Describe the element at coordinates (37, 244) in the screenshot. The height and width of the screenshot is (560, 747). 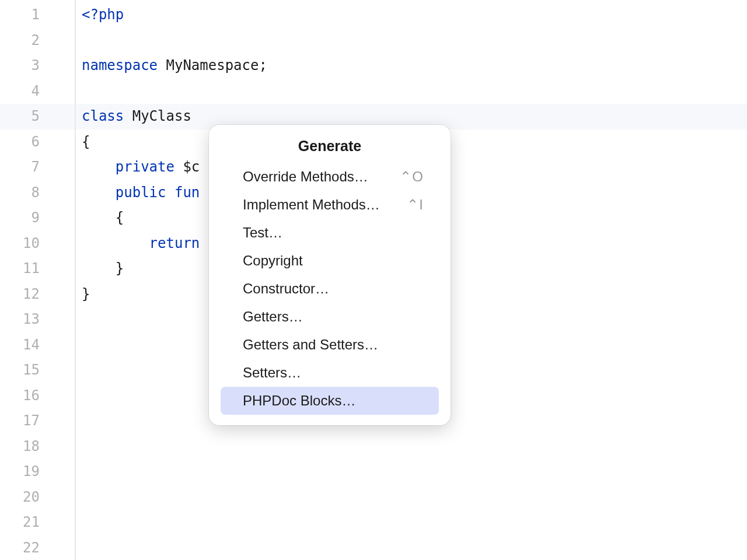
I see `line-number: 10` at that location.